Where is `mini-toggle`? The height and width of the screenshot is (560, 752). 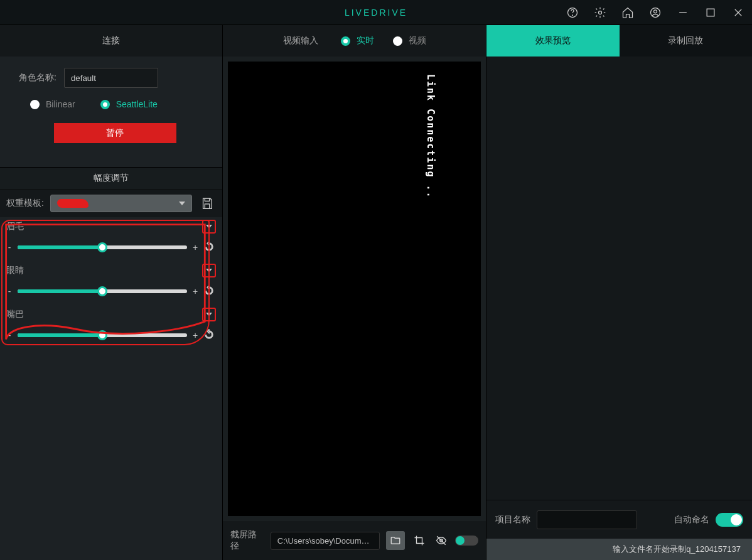
mini-toggle is located at coordinates (467, 541).